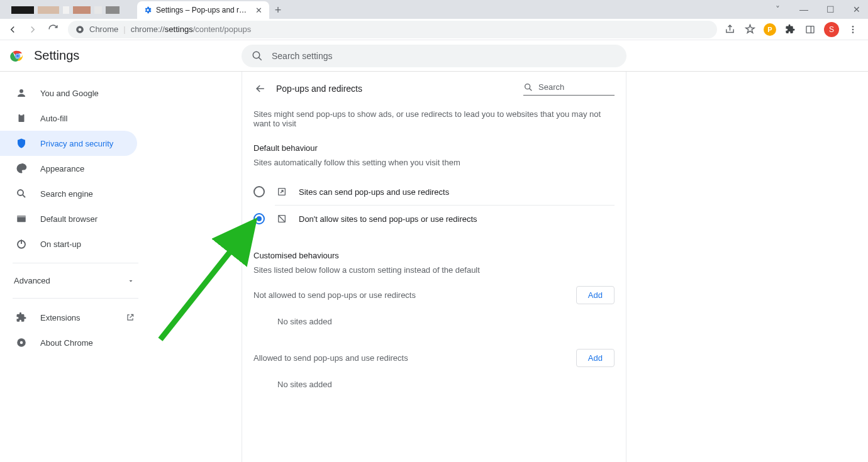 The width and height of the screenshot is (868, 462). I want to click on forward-button, so click(33, 30).